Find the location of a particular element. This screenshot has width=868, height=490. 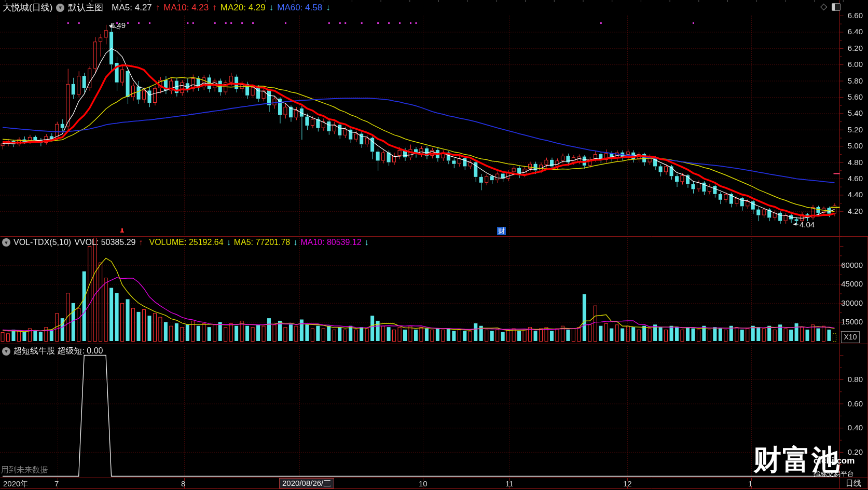

volume-tick-label: 60000 is located at coordinates (852, 265).